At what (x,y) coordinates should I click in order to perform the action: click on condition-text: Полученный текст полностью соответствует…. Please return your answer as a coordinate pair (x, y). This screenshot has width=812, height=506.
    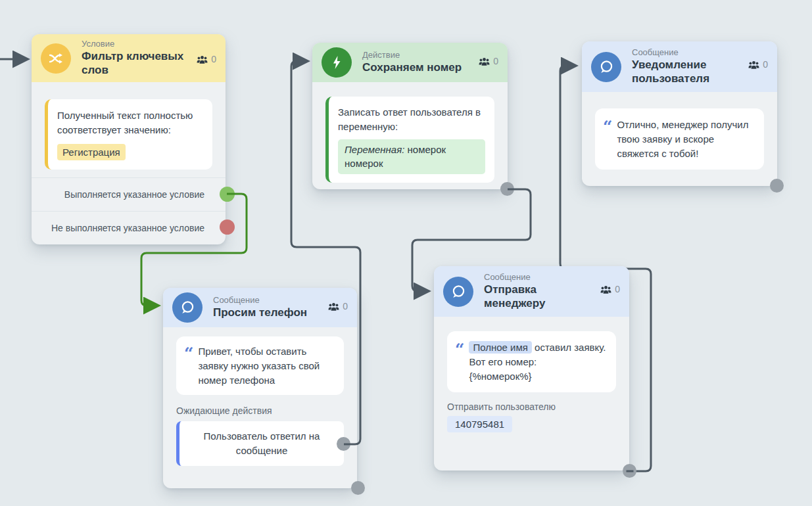
    Looking at the image, I should click on (125, 122).